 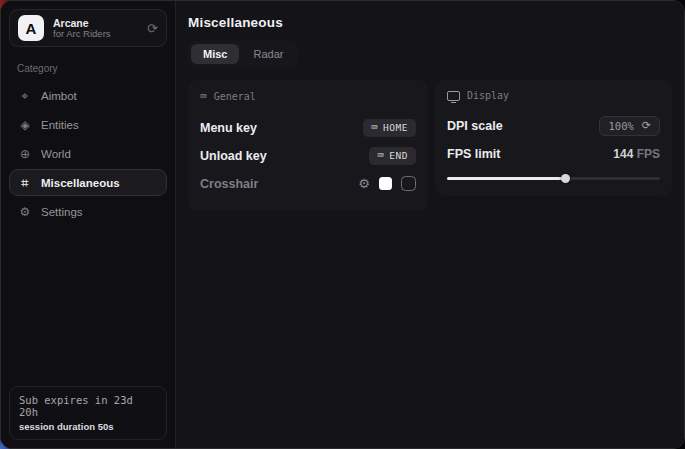 What do you see at coordinates (88, 406) in the screenshot?
I see `sub-expiry-text: Sub expires in 23d 20h` at bounding box center [88, 406].